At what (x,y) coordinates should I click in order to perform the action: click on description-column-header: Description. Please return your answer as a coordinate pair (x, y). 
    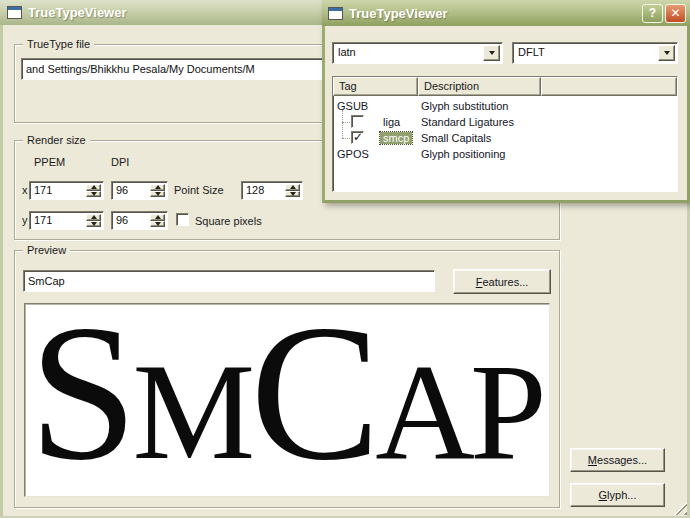
    Looking at the image, I should click on (480, 86).